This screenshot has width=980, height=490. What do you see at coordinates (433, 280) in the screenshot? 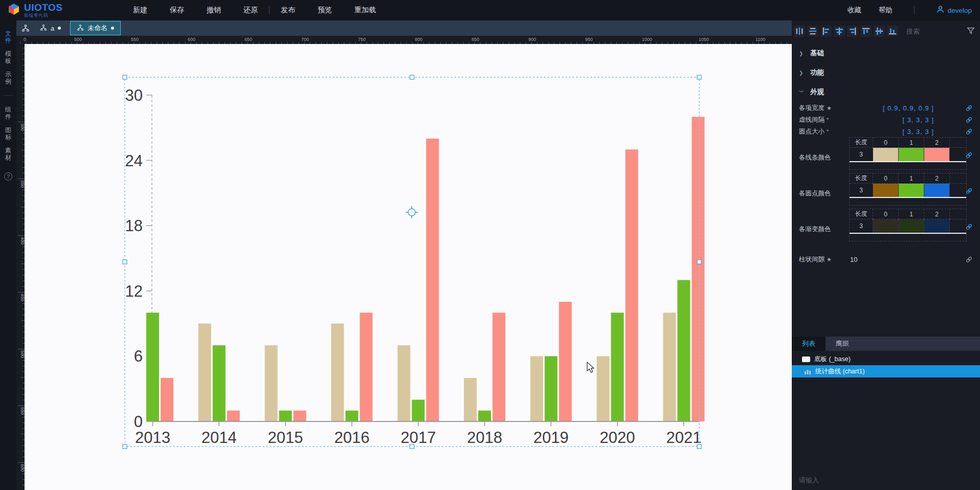
I see `bar-2017-s2` at bounding box center [433, 280].